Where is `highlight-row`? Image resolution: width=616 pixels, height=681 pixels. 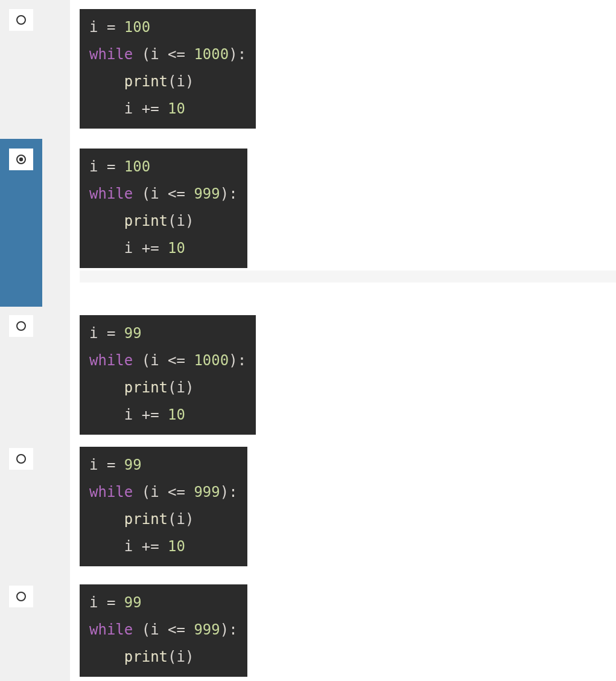
highlight-row is located at coordinates (348, 277).